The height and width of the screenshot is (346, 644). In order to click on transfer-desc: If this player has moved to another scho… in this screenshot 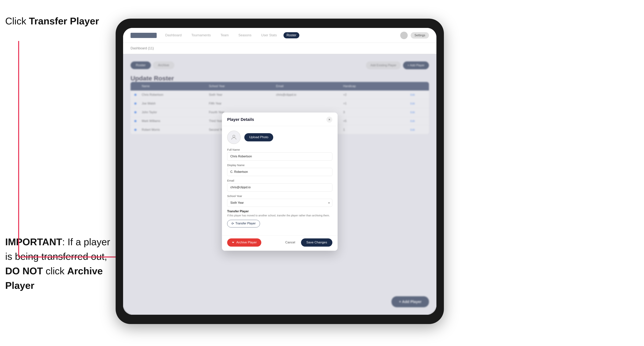, I will do `click(280, 216)`.